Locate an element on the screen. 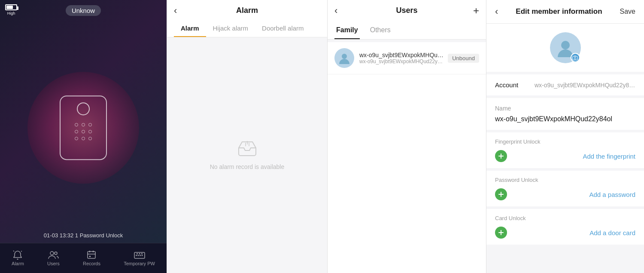  alarm-nav-icon is located at coordinates (18, 255).